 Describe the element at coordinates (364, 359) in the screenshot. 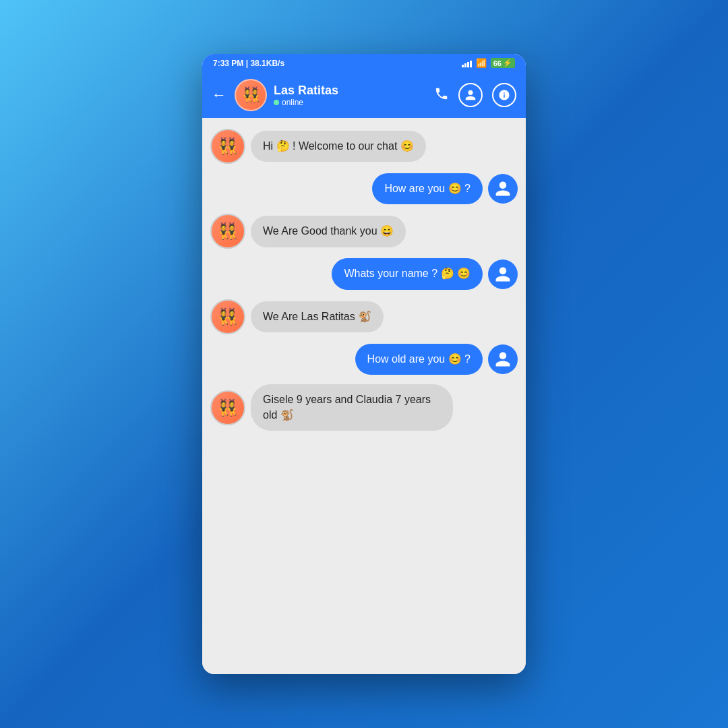

I see `message-row: How old are you 😊 ?` at that location.